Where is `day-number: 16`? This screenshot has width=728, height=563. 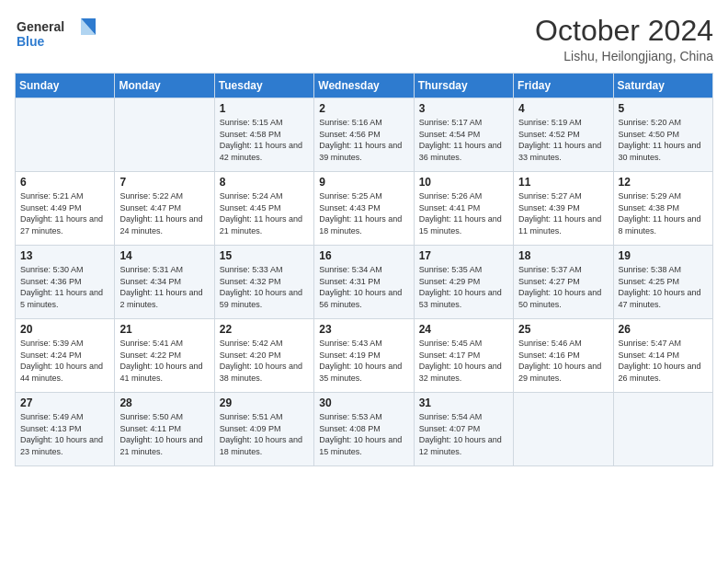
day-number: 16 is located at coordinates (364, 256).